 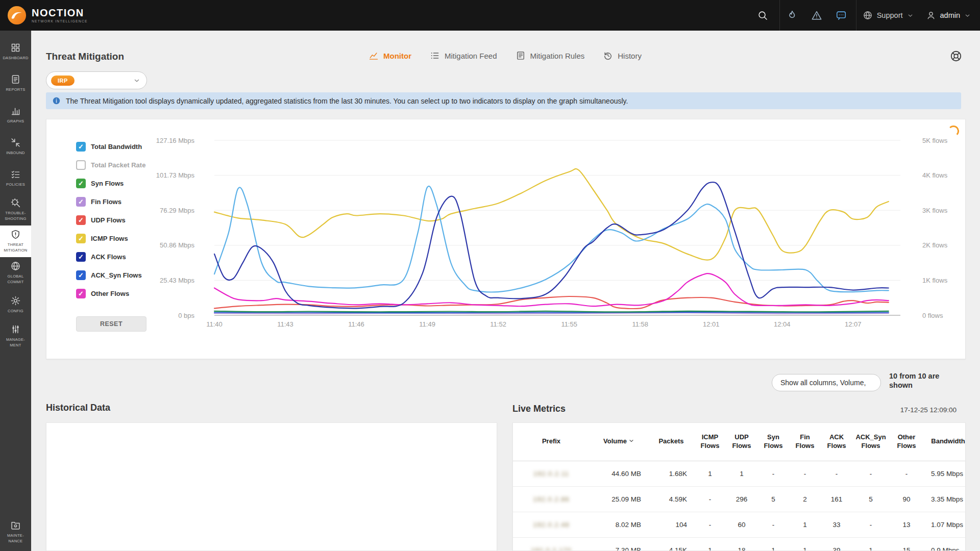 I want to click on masked-prefix: 192.0.2.86, so click(x=551, y=499).